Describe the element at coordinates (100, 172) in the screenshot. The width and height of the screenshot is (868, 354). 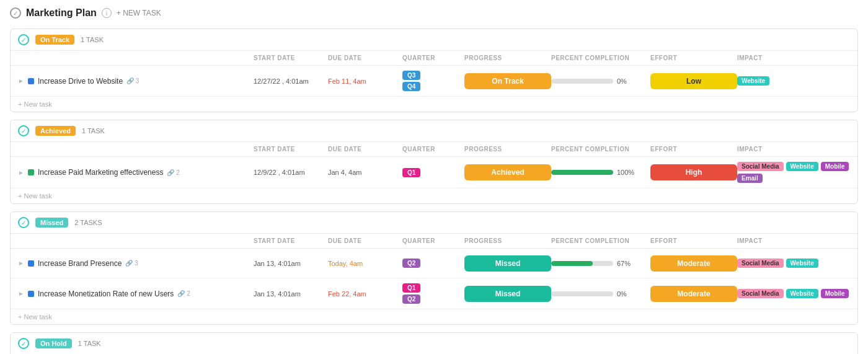
I see `task-name: Increase Paid Marketing effectiveness` at that location.